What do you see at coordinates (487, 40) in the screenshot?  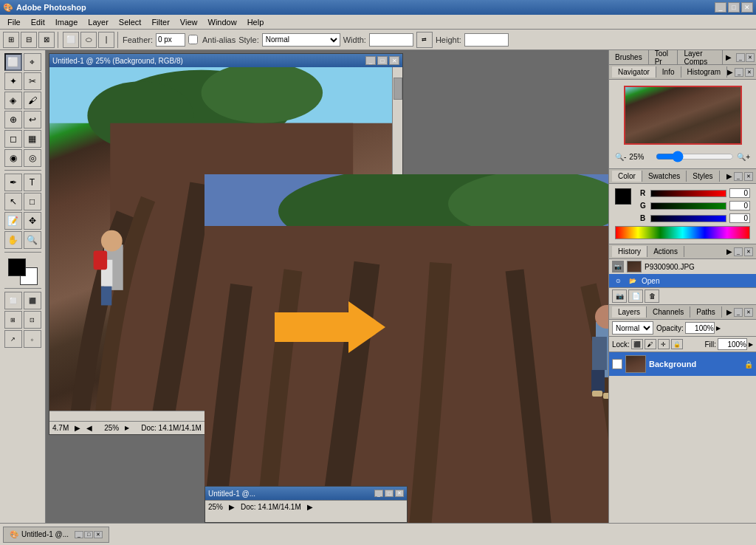 I see `height-input` at bounding box center [487, 40].